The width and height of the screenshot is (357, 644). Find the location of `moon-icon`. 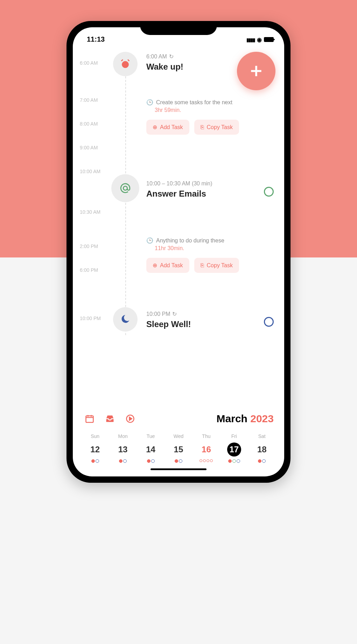

moon-icon is located at coordinates (125, 319).